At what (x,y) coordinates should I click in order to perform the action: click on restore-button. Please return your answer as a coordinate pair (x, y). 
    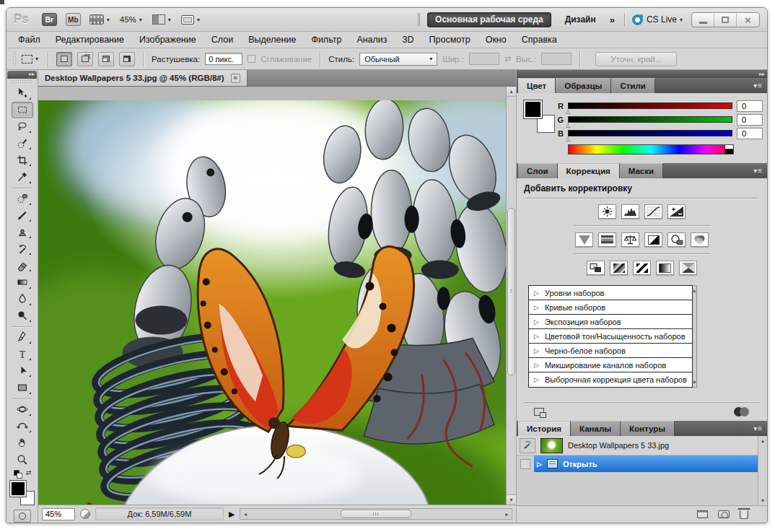
    Looking at the image, I should click on (726, 20).